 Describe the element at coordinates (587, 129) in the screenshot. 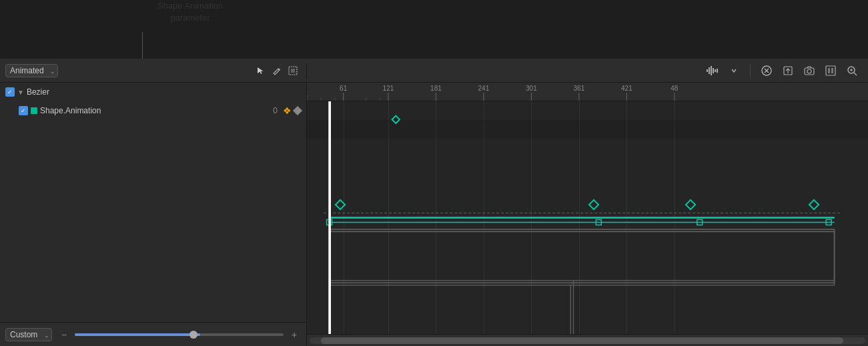

I see `shape-animation-timeline-row` at that location.